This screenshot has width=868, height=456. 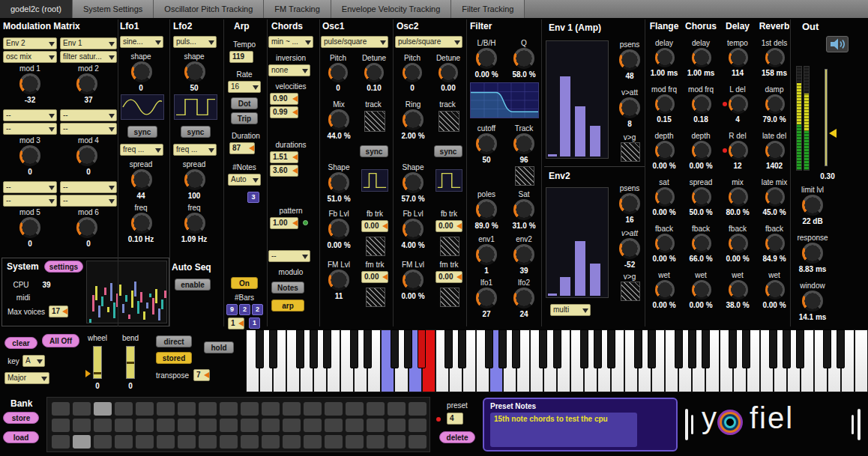 I want to click on settings-button: settings, so click(x=64, y=267).